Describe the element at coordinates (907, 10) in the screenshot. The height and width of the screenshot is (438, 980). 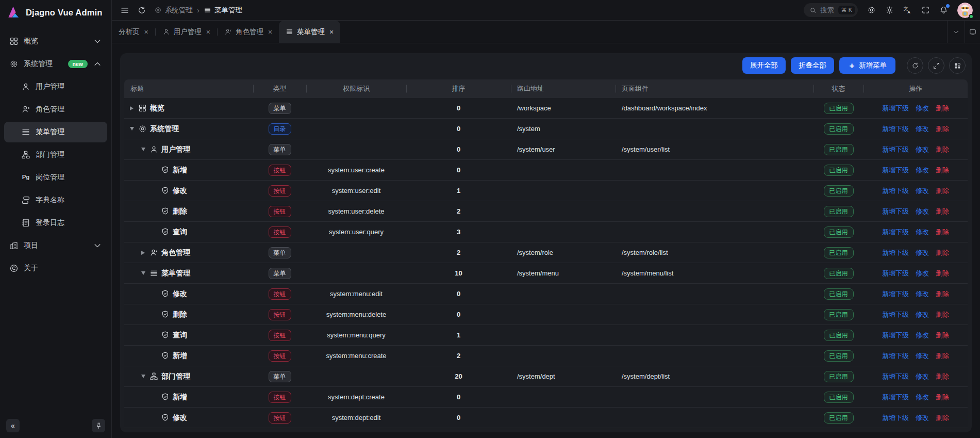
I see `language-button: 文A` at that location.